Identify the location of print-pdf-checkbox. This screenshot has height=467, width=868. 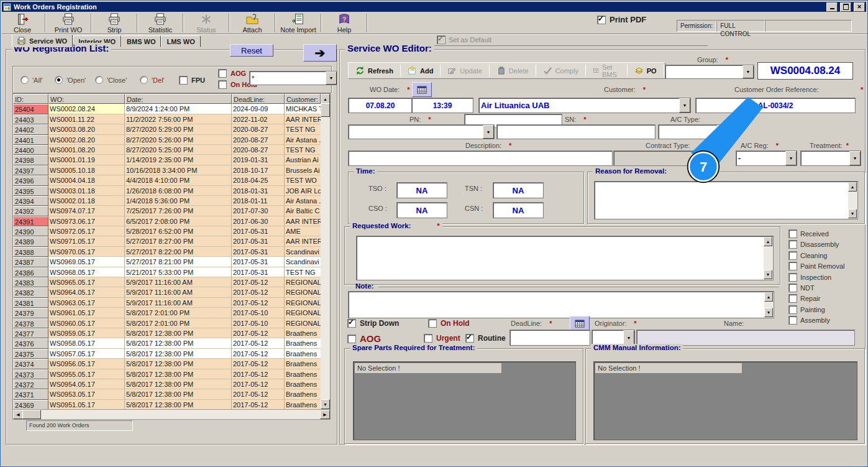
(601, 20).